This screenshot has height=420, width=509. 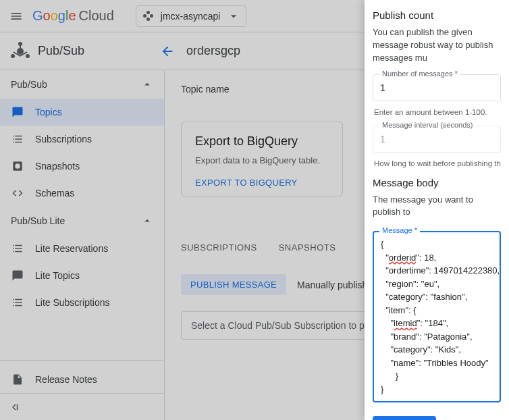 I want to click on sidebar-item-label: Subscriptions, so click(x=63, y=139).